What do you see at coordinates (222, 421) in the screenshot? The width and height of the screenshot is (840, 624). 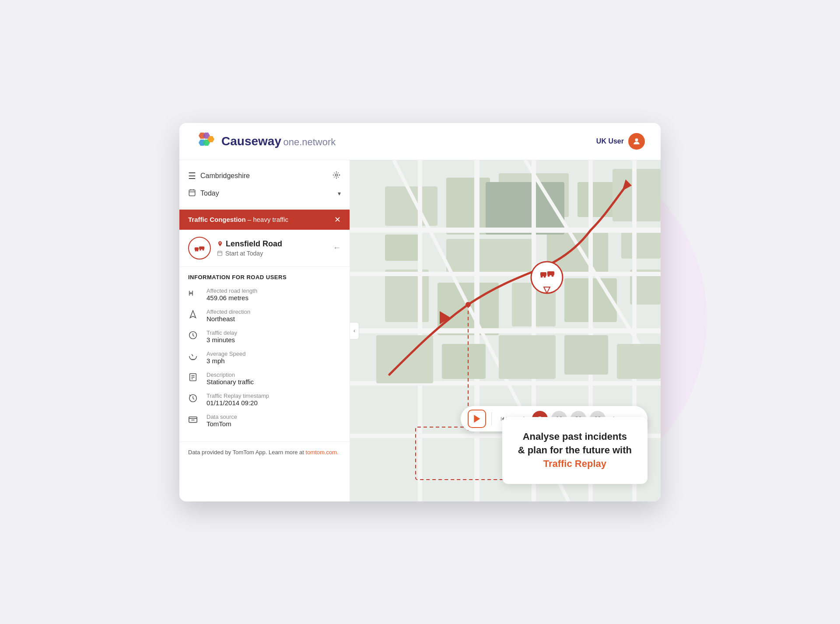 I see `source-text: Data source TomTom` at bounding box center [222, 421].